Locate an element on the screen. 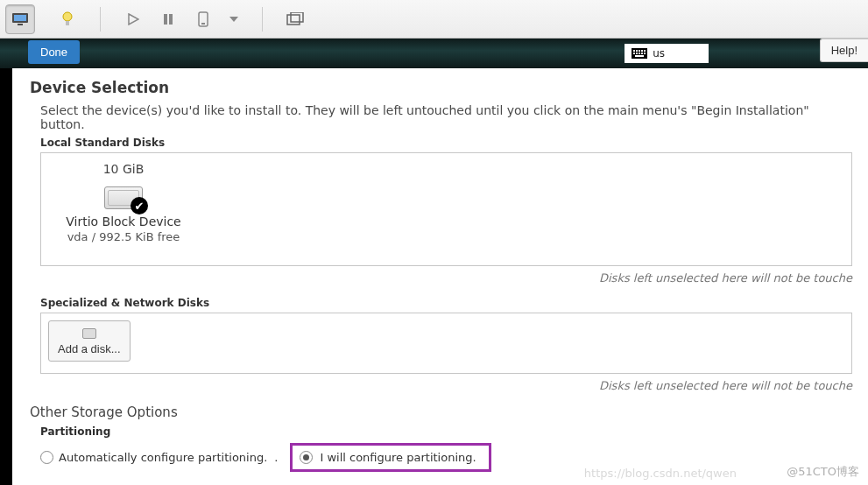 This screenshot has height=485, width=868. watermark-csdn: https://blog.csdn.net/qwen is located at coordinates (660, 473).